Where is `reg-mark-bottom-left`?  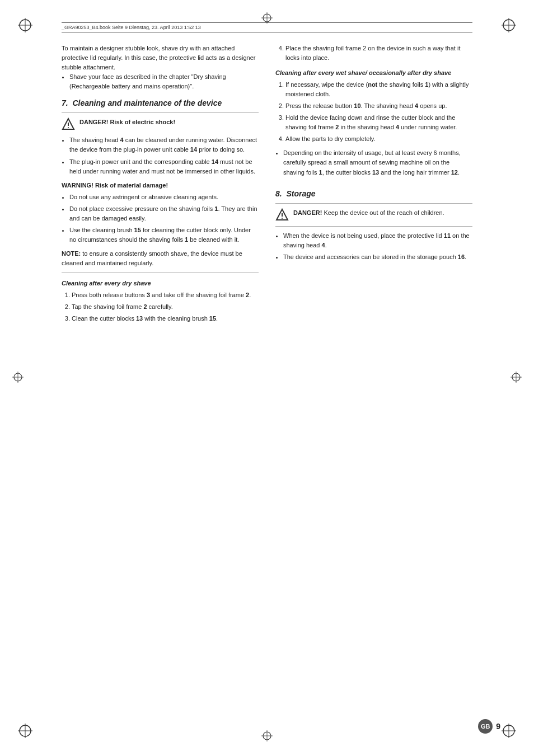 reg-mark-bottom-left is located at coordinates (25, 731).